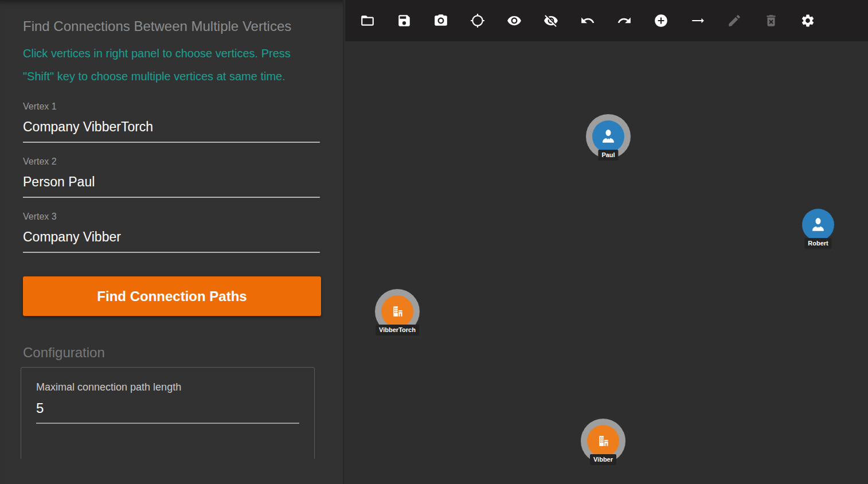  Describe the element at coordinates (661, 21) in the screenshot. I see `add-vertex-icon` at that location.